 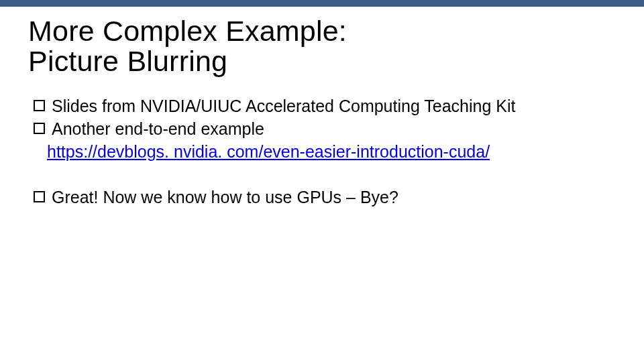 I want to click on reference-link: https://devblogs. nvidia. com/even-easie…, so click(x=325, y=152).